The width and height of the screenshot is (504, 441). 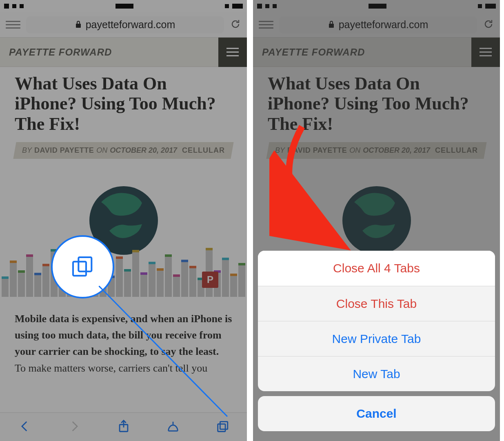 I want to click on site-header: PAYETTE FORWARD, so click(x=123, y=52).